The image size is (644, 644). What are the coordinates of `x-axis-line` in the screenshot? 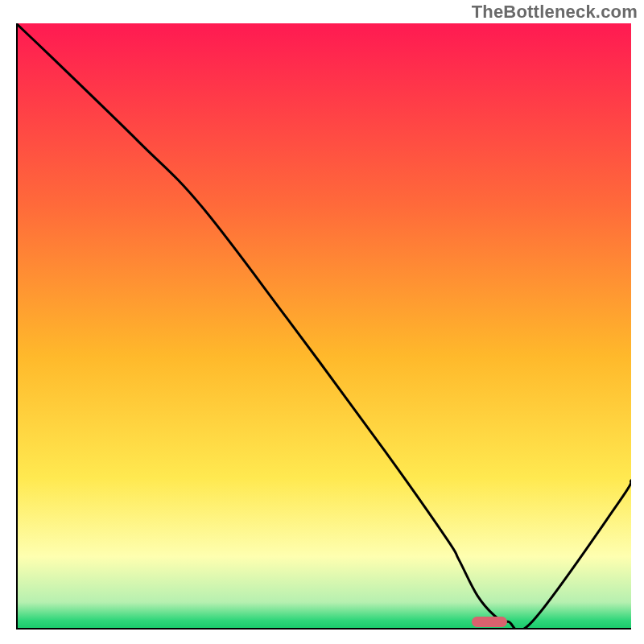 It's located at (324, 629).